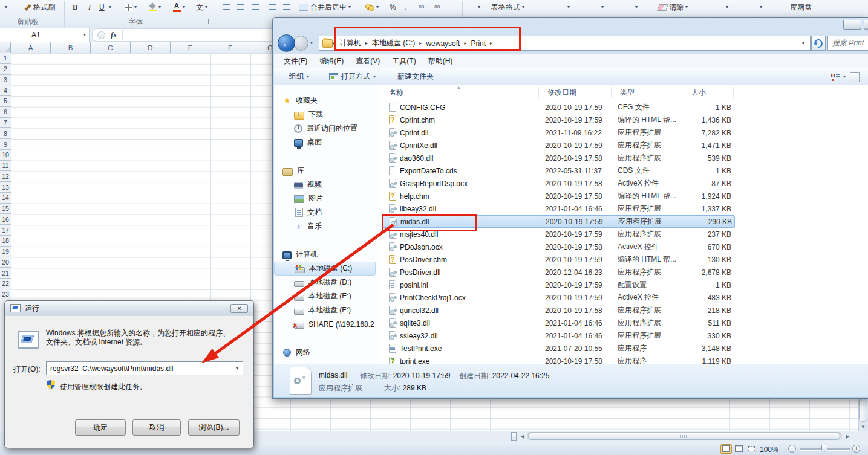 The height and width of the screenshot is (455, 868). I want to click on page-break-view-button, so click(751, 449).